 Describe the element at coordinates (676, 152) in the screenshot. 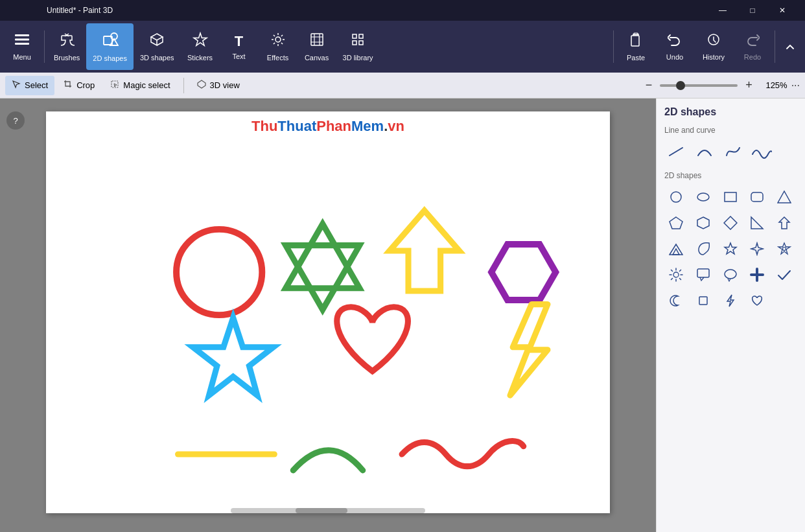

I see `lc-line` at that location.